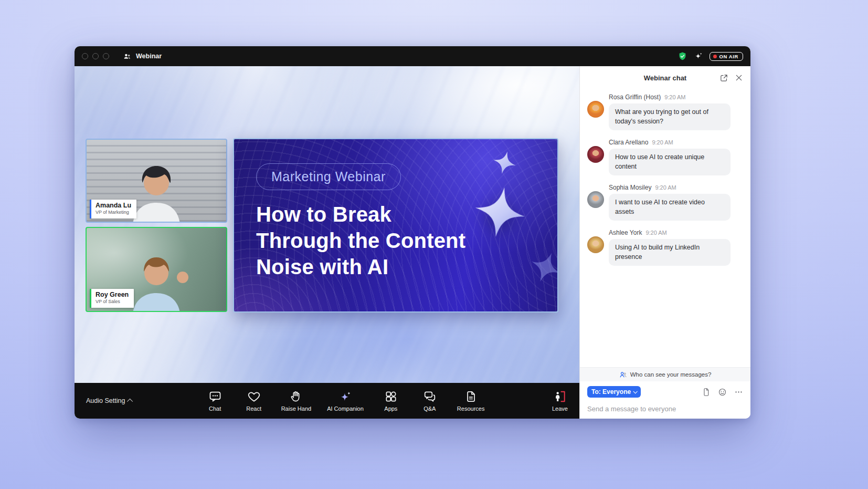 This screenshot has height=489, width=868. What do you see at coordinates (729, 57) in the screenshot?
I see `on-air-label: ON AIR` at bounding box center [729, 57].